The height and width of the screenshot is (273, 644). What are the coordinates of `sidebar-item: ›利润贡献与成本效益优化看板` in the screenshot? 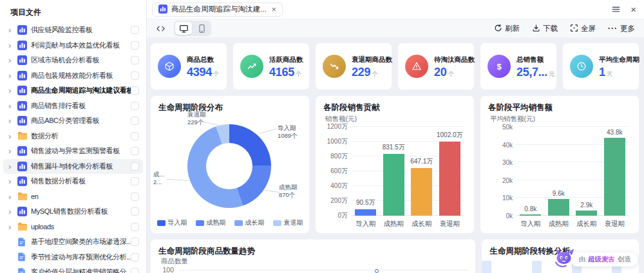 It's located at (73, 46).